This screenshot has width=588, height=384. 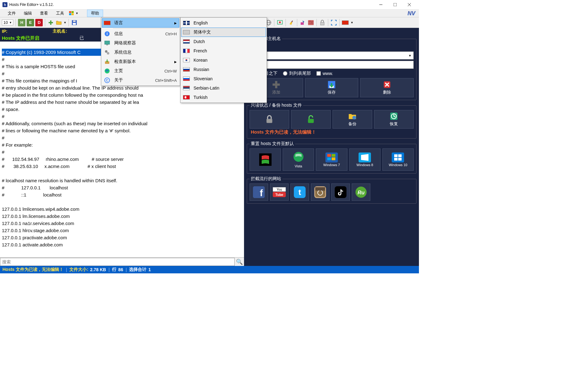 I want to click on reset-win8-button: Windows 8, so click(x=365, y=160).